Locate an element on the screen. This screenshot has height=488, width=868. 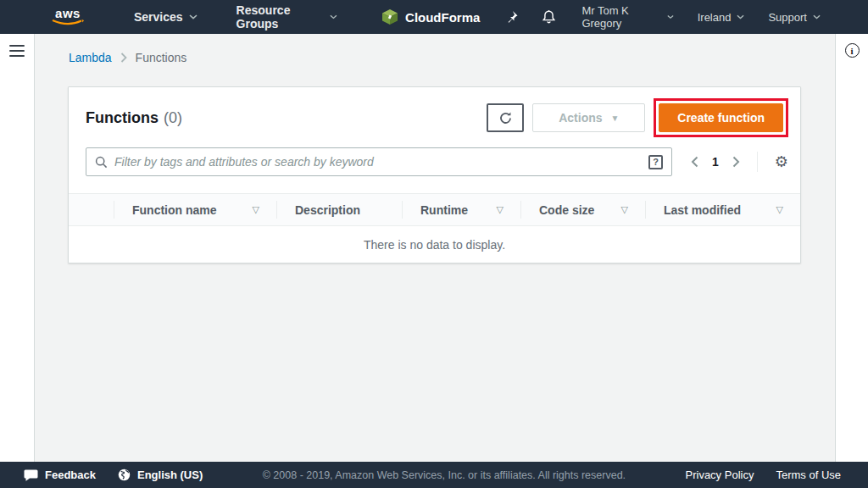
language-selector: English (US) is located at coordinates (160, 474).